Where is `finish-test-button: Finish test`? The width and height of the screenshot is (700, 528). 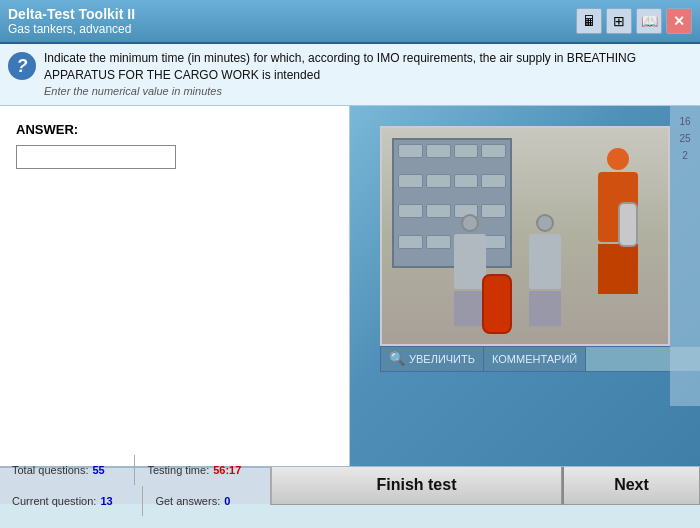
finish-test-button: Finish test is located at coordinates (416, 486).